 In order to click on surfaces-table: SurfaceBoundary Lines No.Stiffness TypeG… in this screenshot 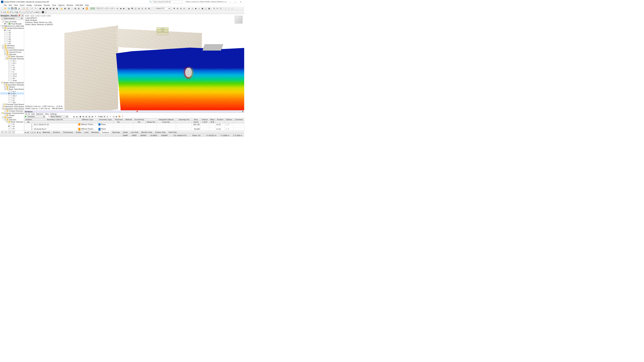, I will do `click(134, 124)`.